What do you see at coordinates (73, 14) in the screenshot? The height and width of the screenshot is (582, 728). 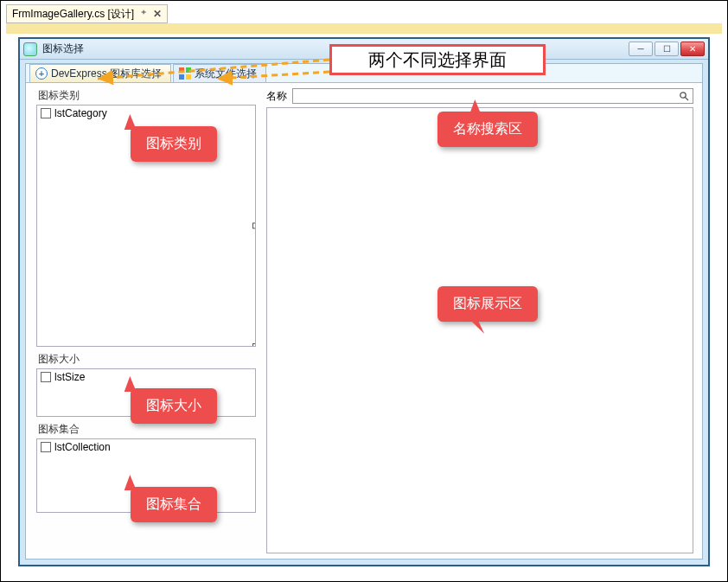 I see `vs-document-filename: FrmImageGallery.cs [设计]` at bounding box center [73, 14].